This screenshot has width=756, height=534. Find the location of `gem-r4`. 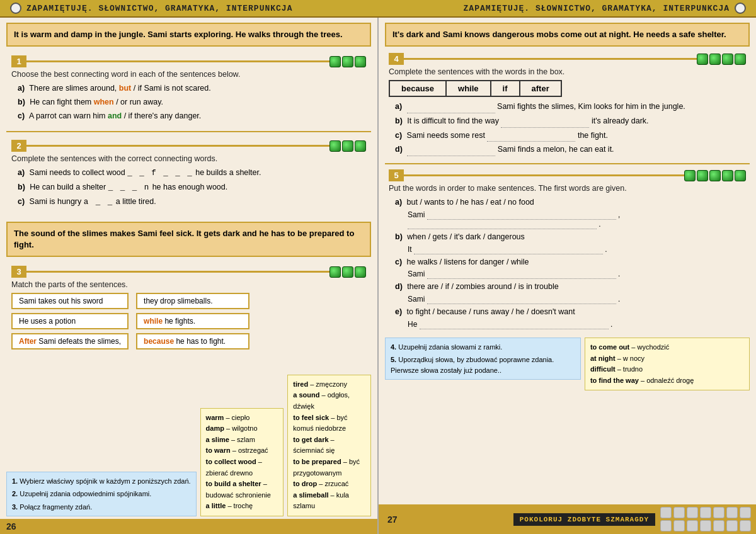

gem-r4 is located at coordinates (740, 59).